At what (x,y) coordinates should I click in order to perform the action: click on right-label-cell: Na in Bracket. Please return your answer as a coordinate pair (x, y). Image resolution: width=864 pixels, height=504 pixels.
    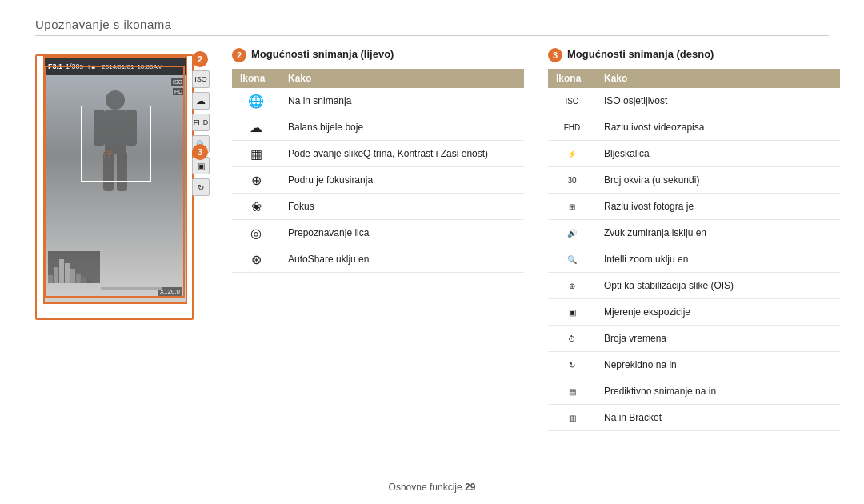
    Looking at the image, I should click on (718, 418).